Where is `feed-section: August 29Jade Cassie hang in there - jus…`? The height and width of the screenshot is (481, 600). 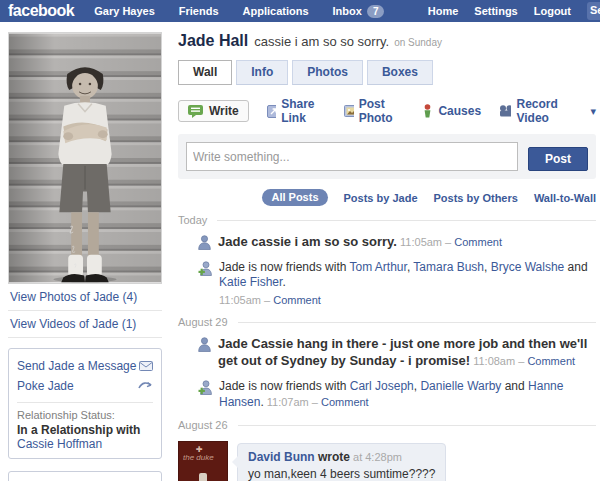 feed-section: August 29Jade Cassie hang in there - jus… is located at coordinates (387, 363).